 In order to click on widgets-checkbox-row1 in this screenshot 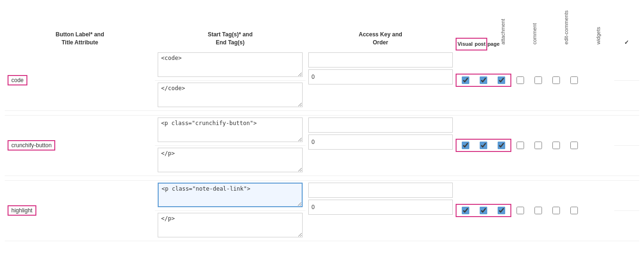, I will do `click(574, 80)`.